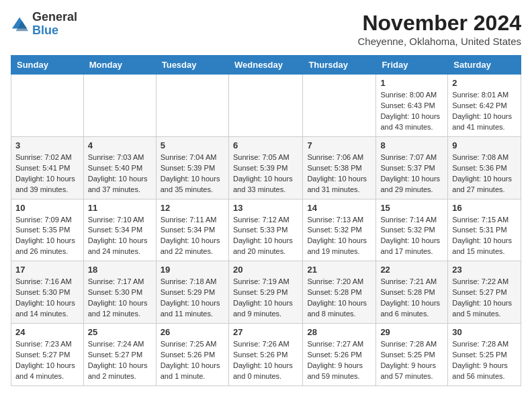 Image resolution: width=532 pixels, height=411 pixels. I want to click on day-info: Sunrise: 7:10 AMSunset: 5:34 PMDaylight:…, so click(120, 236).